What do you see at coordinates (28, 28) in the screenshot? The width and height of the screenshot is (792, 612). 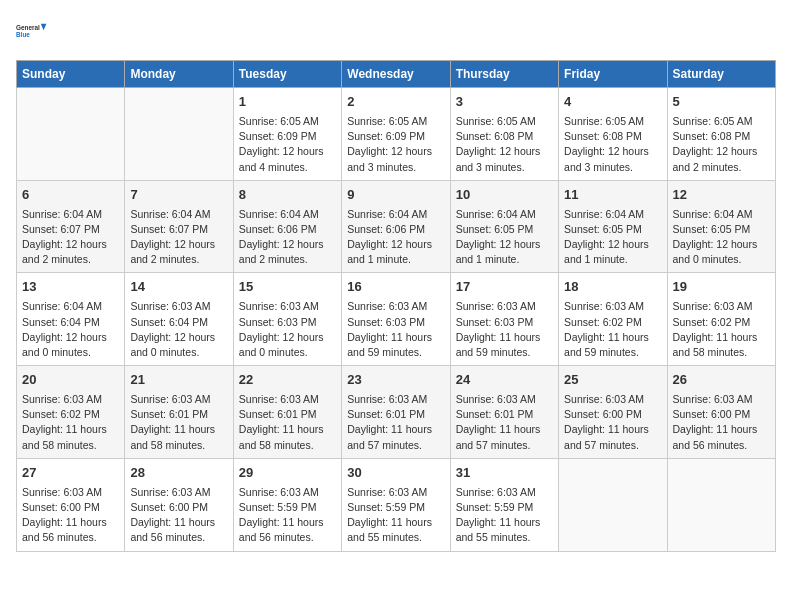 I see `svg-text: General` at bounding box center [28, 28].